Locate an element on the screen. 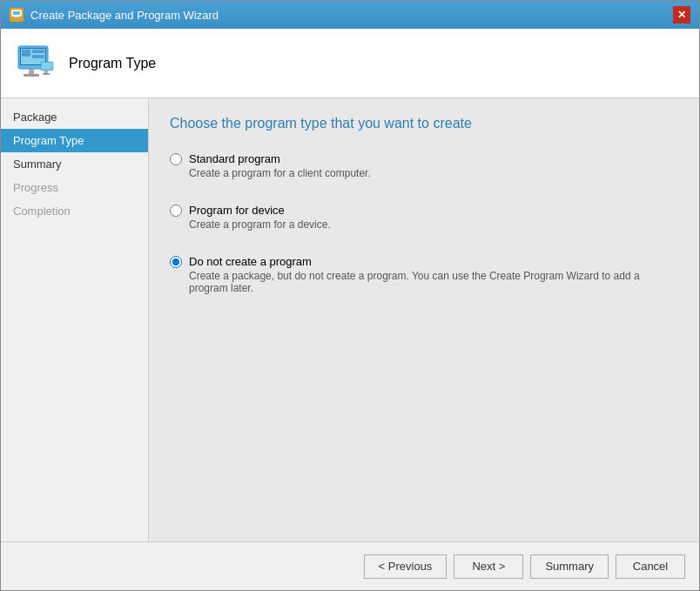 This screenshot has height=591, width=700. footer: < Previous Next > Summary Cancel is located at coordinates (350, 566).